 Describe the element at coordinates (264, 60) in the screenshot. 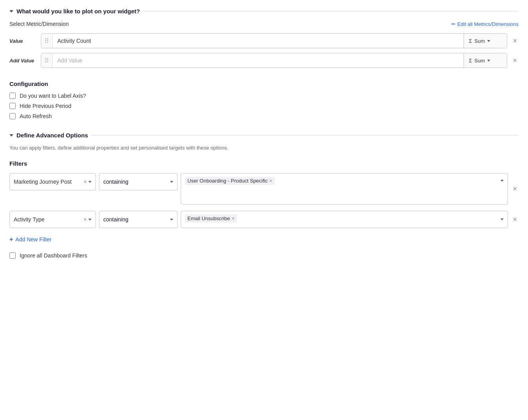

I see `add-value-row: Add Value ⠿ Σ Sum ×` at that location.